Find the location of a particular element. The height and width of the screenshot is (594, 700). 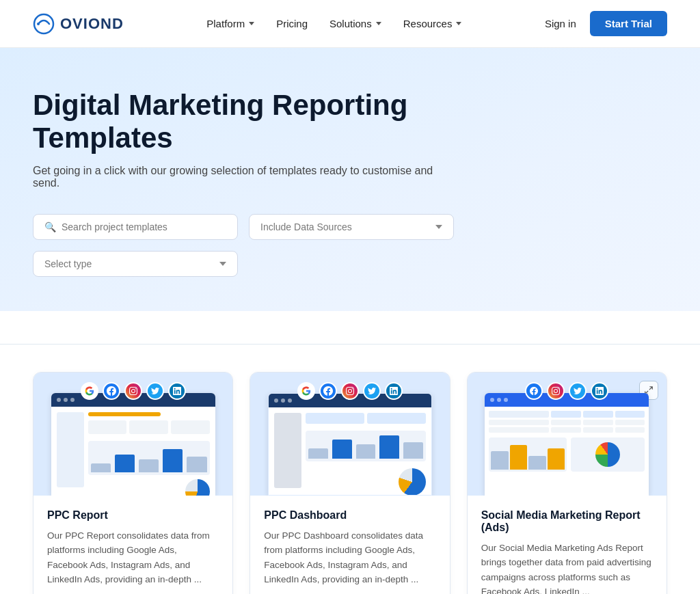

nav-links: Platform Pricing Solutions Resources is located at coordinates (334, 23).